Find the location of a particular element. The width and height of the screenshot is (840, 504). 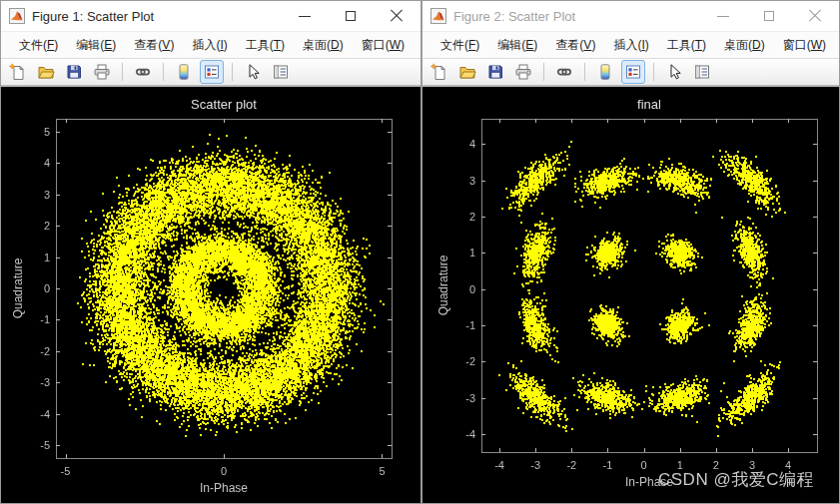

x-axis-label: In-Phase is located at coordinates (224, 488).